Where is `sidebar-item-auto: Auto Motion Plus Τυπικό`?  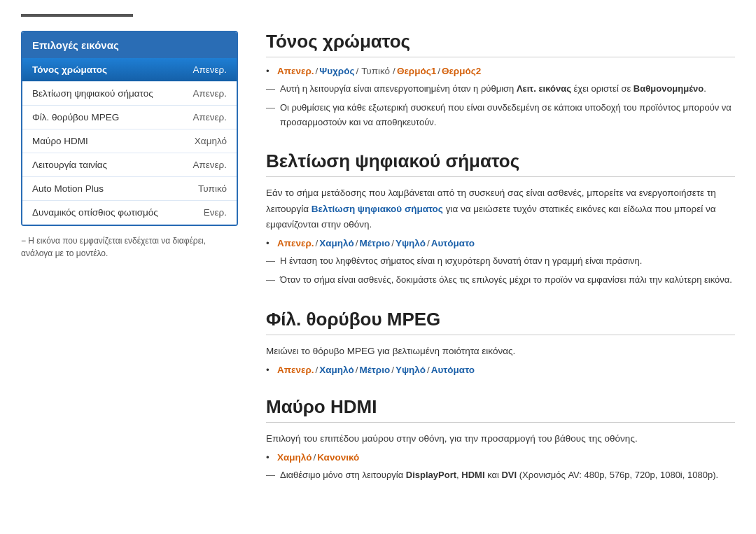
sidebar-item-auto: Auto Motion Plus Τυπικό is located at coordinates (130, 189).